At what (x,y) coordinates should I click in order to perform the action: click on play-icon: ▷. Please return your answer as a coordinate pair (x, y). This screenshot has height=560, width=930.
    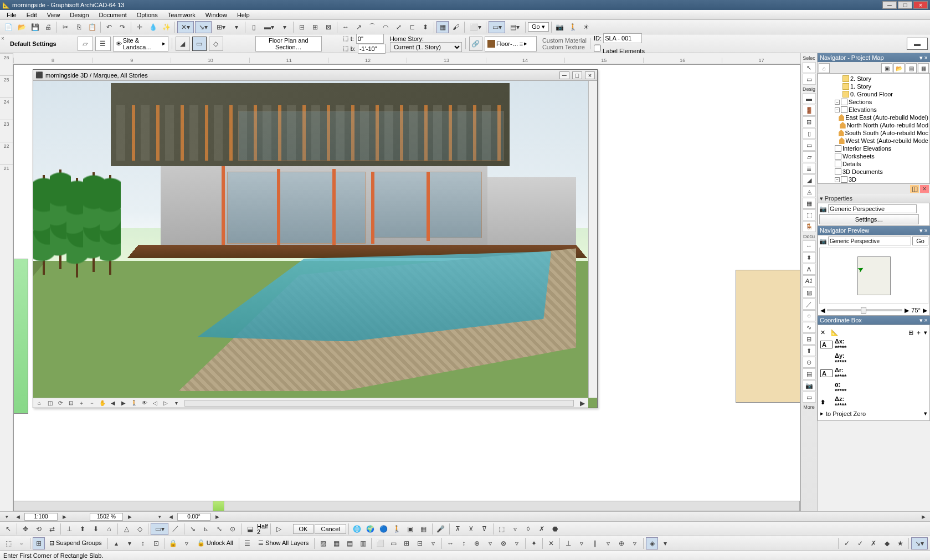
    Looking at the image, I should click on (279, 529).